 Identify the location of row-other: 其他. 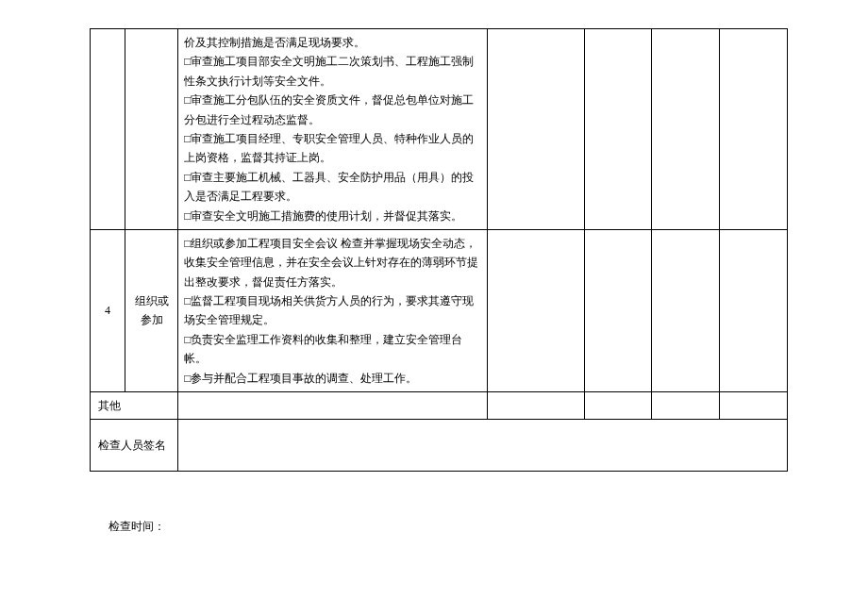
(440, 406).